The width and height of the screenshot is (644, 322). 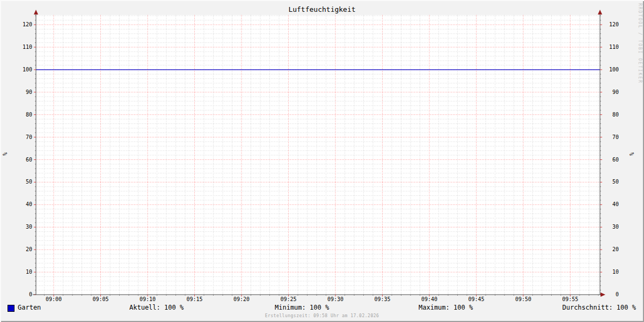 What do you see at coordinates (302, 308) in the screenshot?
I see `stat-minimum: Minimum: 100 %` at bounding box center [302, 308].